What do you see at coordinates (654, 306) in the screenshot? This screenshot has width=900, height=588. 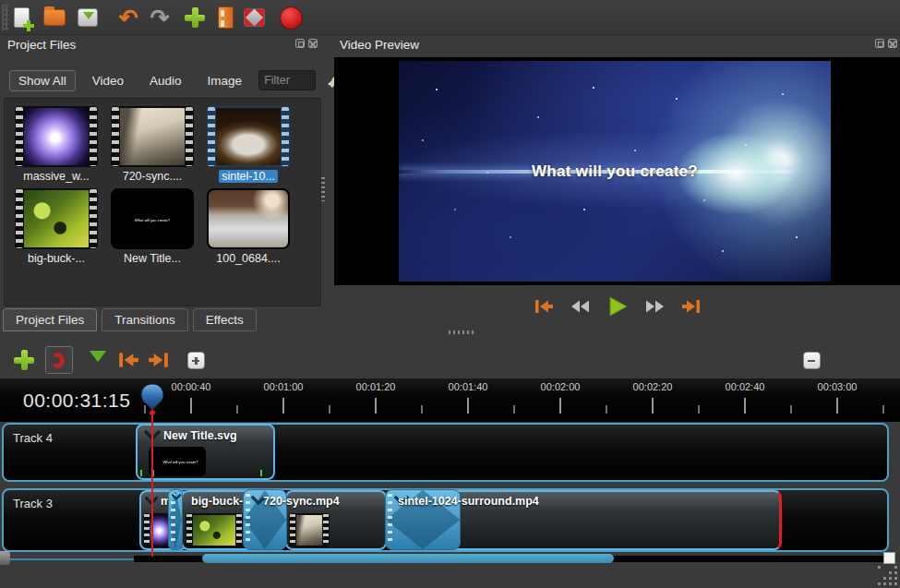 I see `fast-forward-icon` at bounding box center [654, 306].